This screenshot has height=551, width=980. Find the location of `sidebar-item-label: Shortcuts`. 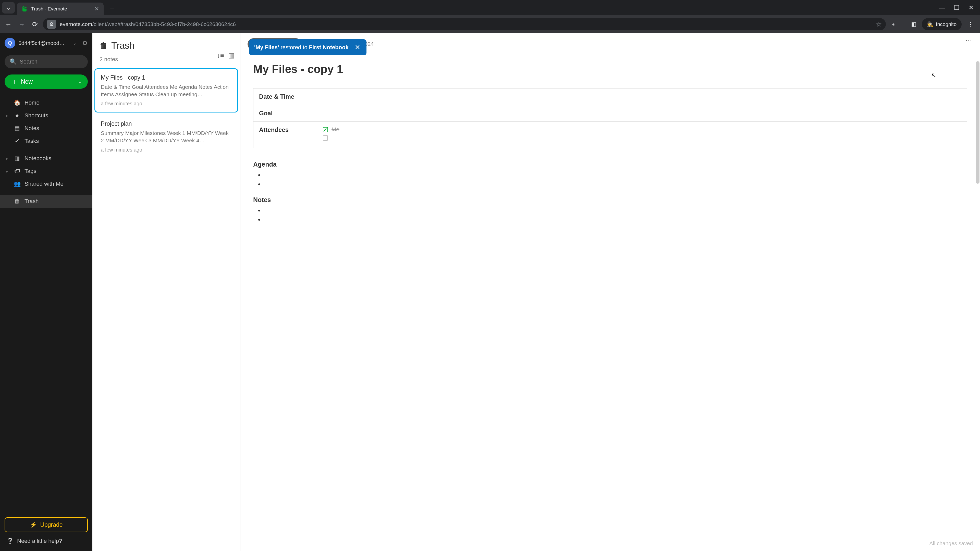

sidebar-item-label: Shortcuts is located at coordinates (37, 116).